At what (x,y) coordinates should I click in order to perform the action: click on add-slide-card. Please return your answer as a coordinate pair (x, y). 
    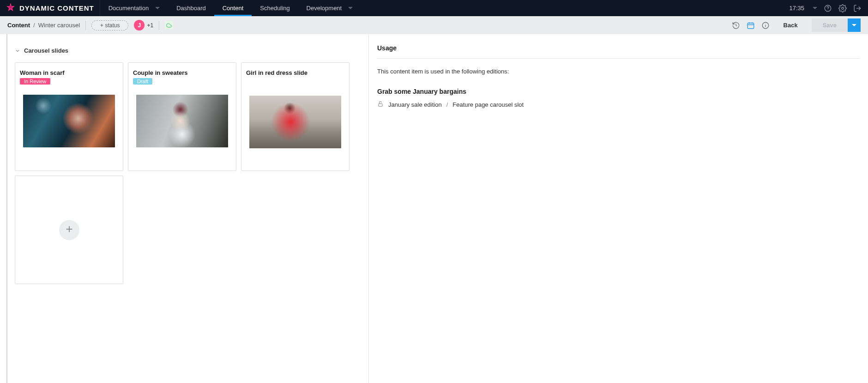
    Looking at the image, I should click on (69, 230).